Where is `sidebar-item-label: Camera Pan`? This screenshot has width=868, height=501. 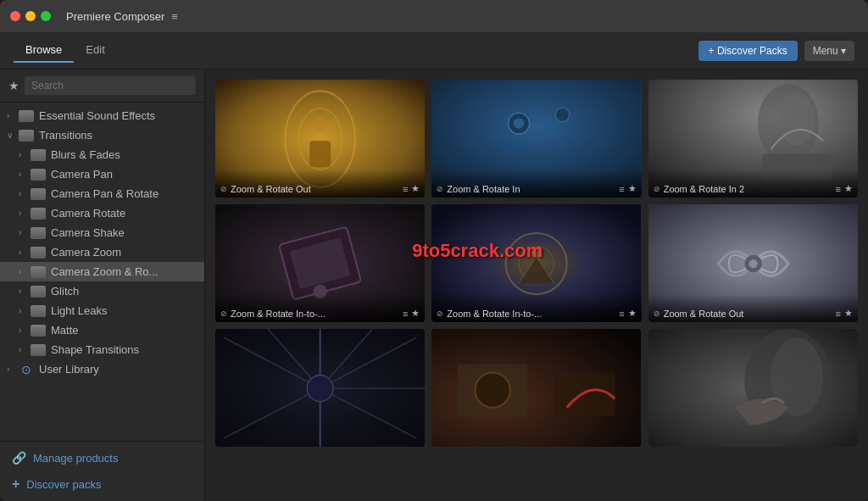
sidebar-item-label: Camera Pan is located at coordinates (81, 175).